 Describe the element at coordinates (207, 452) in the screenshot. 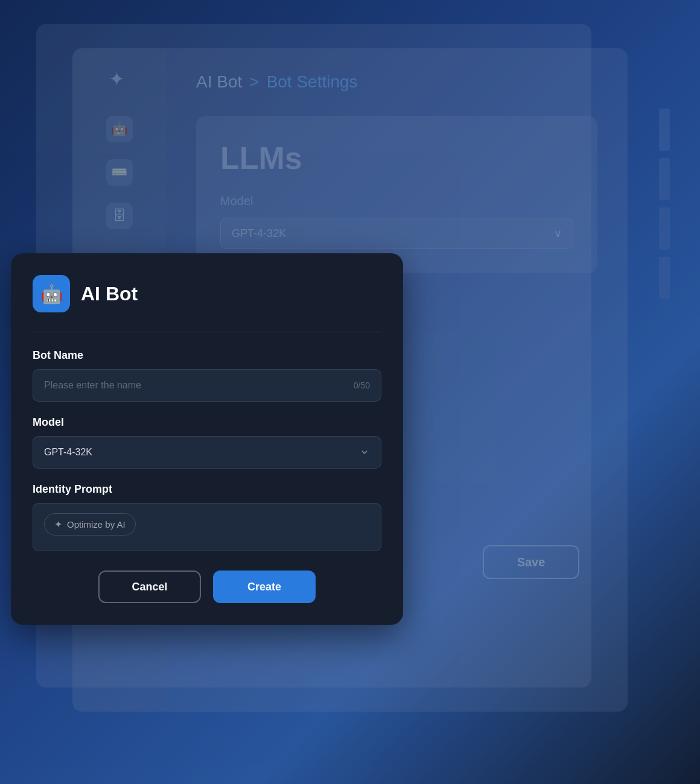

I see `model-select: GPT-4-32K` at that location.